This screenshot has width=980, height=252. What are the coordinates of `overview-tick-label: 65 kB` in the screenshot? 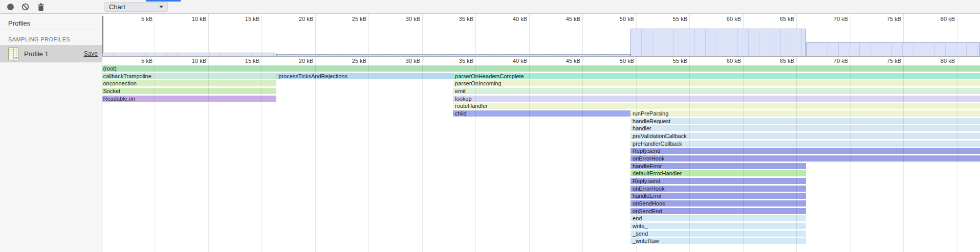 It's located at (787, 19).